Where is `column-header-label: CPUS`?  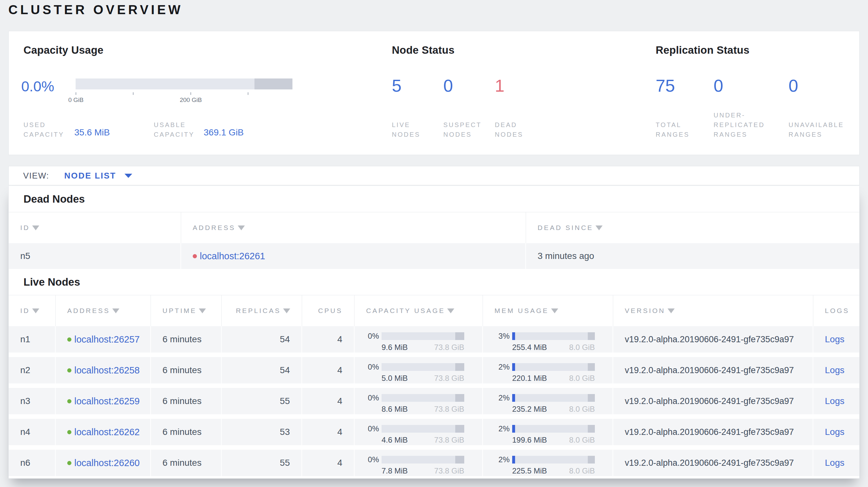
column-header-label: CPUS is located at coordinates (330, 311).